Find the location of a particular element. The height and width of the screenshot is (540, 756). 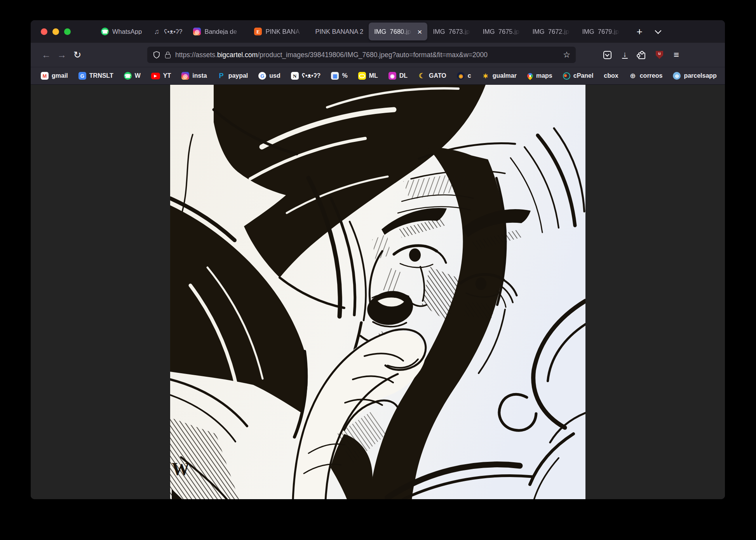

download-arrow: ↓ is located at coordinates (625, 54).